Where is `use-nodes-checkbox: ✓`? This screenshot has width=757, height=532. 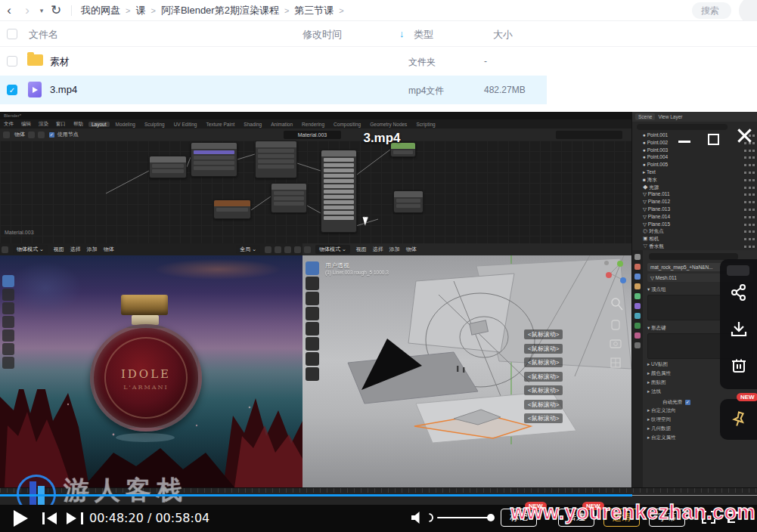 use-nodes-checkbox: ✓ is located at coordinates (51, 135).